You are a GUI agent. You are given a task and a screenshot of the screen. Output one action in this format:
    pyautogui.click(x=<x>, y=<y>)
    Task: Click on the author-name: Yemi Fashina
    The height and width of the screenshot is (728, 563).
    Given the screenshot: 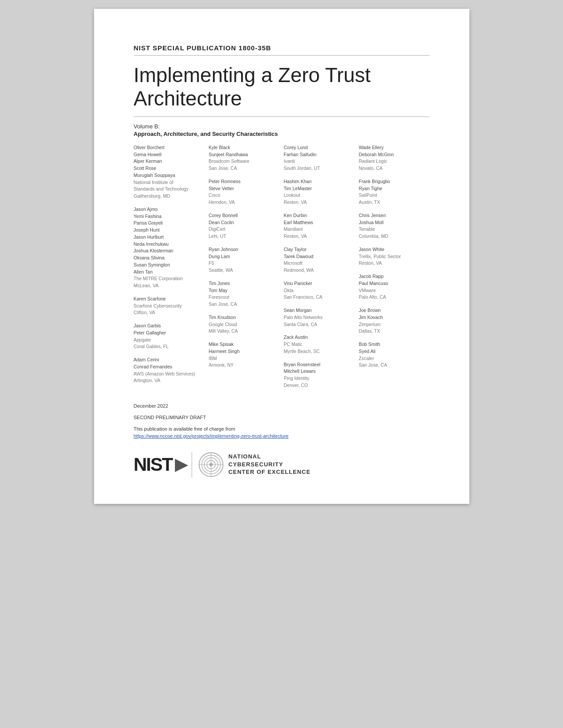 What is the action you would take?
    pyautogui.click(x=169, y=217)
    